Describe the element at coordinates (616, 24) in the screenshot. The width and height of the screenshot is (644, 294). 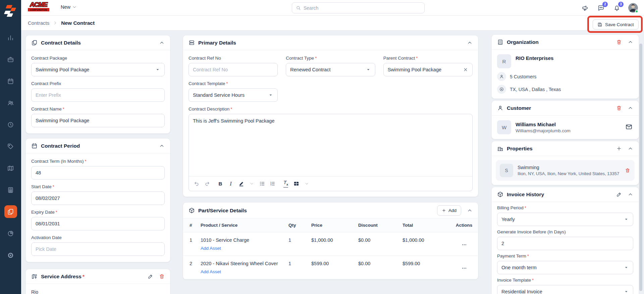
I see `save-contract-button: Save Contract` at that location.